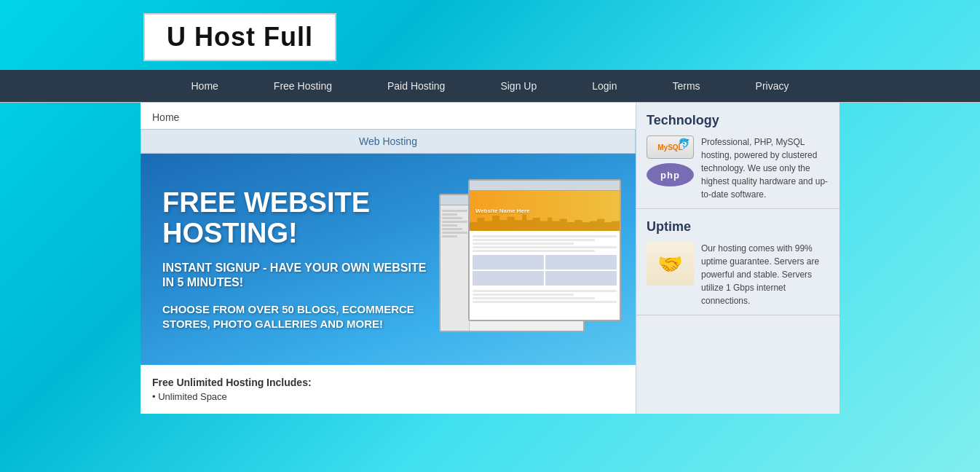  I want to click on logo-area: U Host Full, so click(490, 35).